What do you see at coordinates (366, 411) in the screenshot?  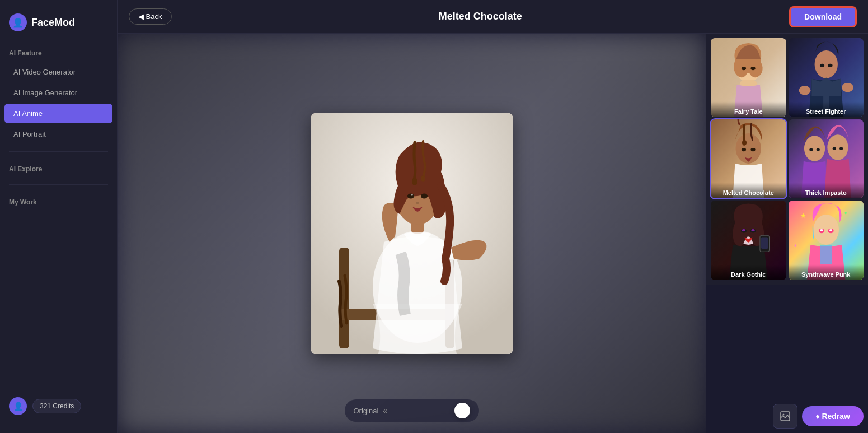 I see `slider-label: Original` at bounding box center [366, 411].